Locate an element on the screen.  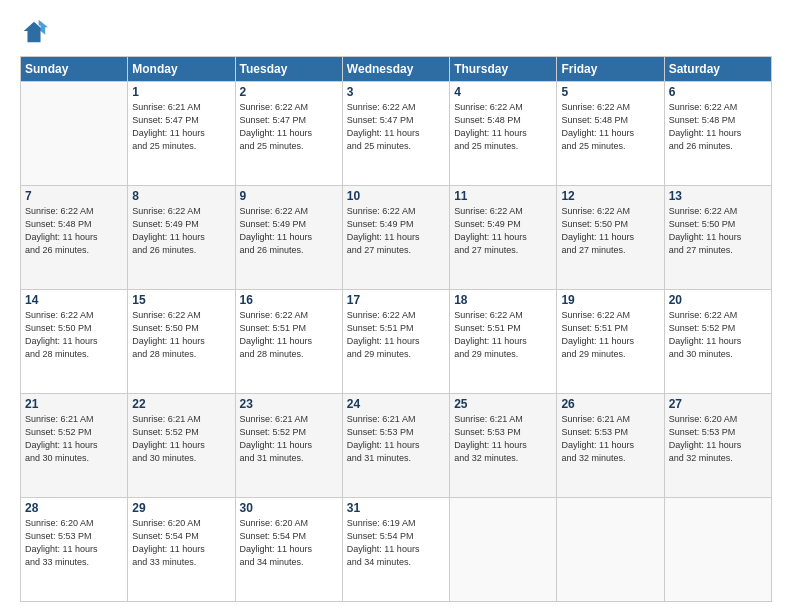
day-info: Sunrise: 6:22 AM Sunset: 5:52 PM Dayligh… is located at coordinates (718, 335).